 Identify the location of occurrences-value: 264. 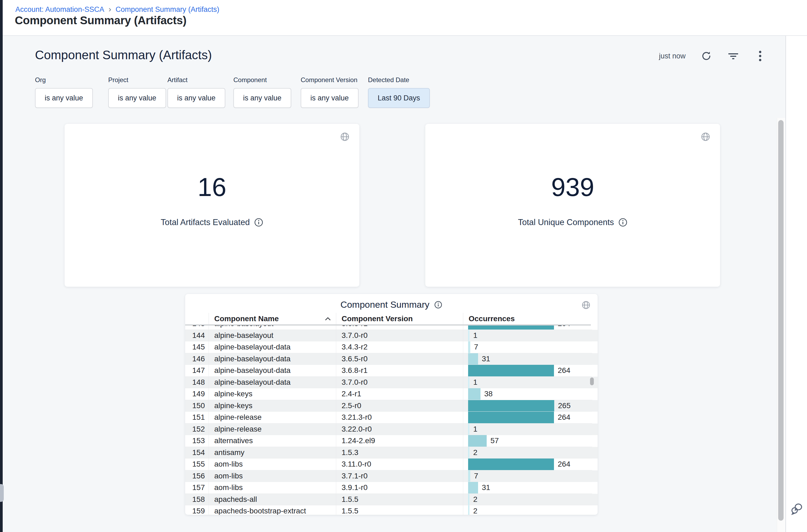
(564, 464).